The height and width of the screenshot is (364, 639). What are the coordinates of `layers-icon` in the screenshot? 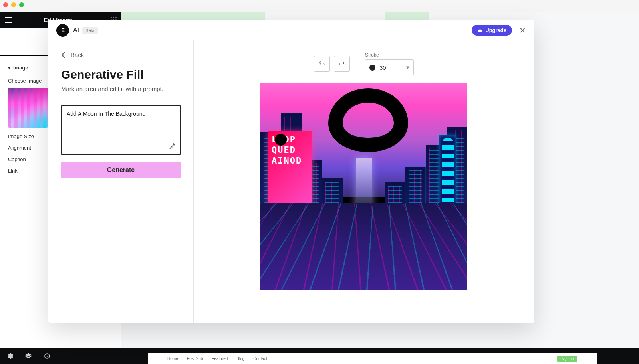 It's located at (28, 356).